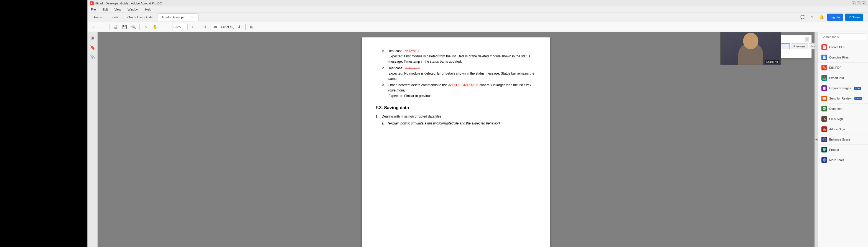  What do you see at coordinates (772, 62) in the screenshot?
I see `webcam-name-label: Xin Rei Ng` at bounding box center [772, 62].